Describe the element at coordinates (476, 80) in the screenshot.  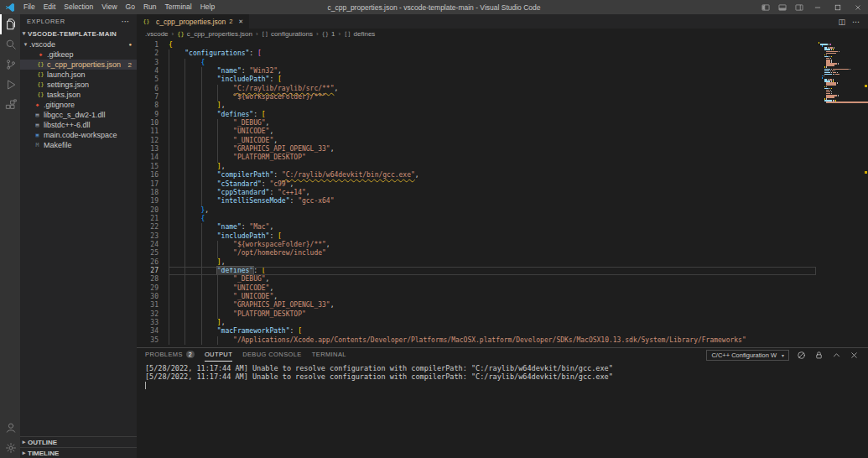
I see `code-line-5: 5"includePath": [` at that location.